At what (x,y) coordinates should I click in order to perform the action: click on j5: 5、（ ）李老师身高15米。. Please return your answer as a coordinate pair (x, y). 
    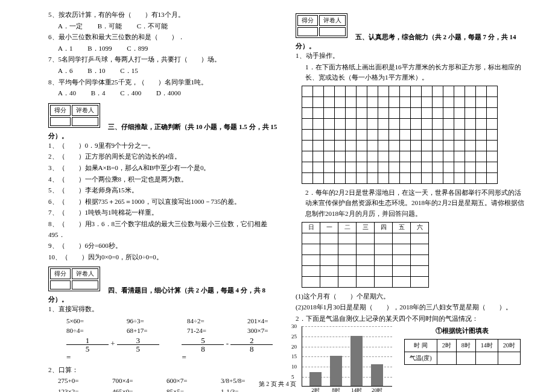
    Looking at the image, I should click on (163, 191).